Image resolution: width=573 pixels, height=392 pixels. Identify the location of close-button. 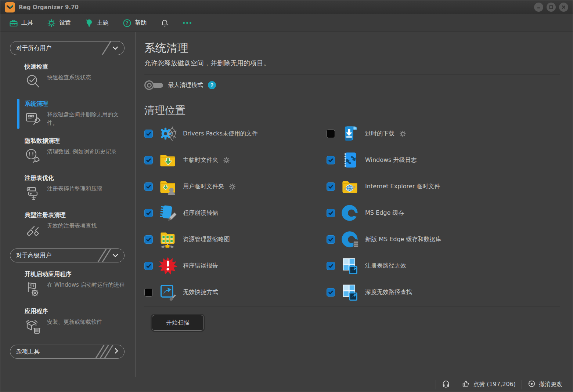
(563, 7).